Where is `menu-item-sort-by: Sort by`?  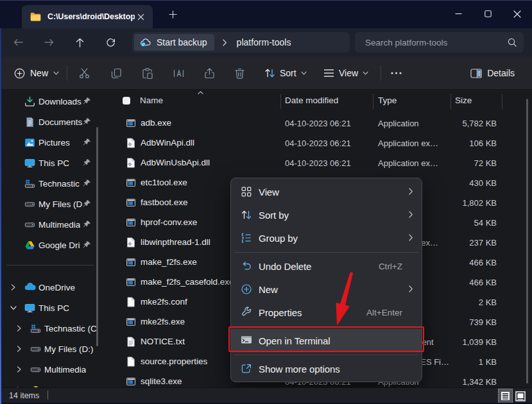 menu-item-sort-by: Sort by is located at coordinates (326, 215).